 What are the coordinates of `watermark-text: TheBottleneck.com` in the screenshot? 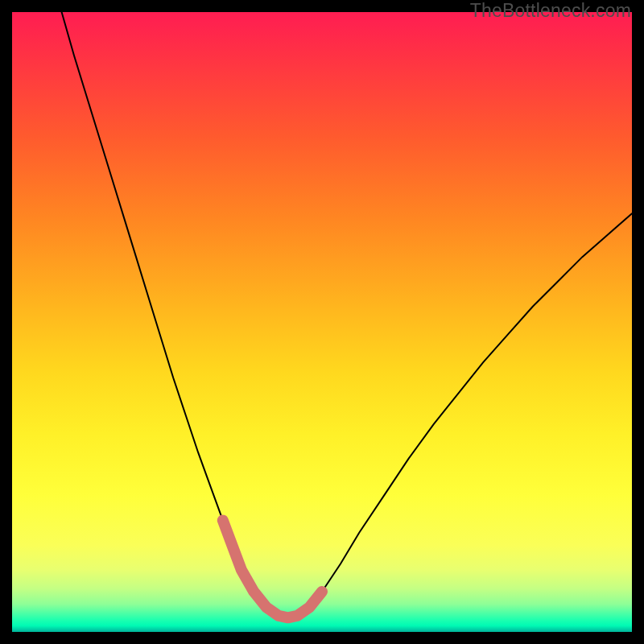 It's located at (551, 11).